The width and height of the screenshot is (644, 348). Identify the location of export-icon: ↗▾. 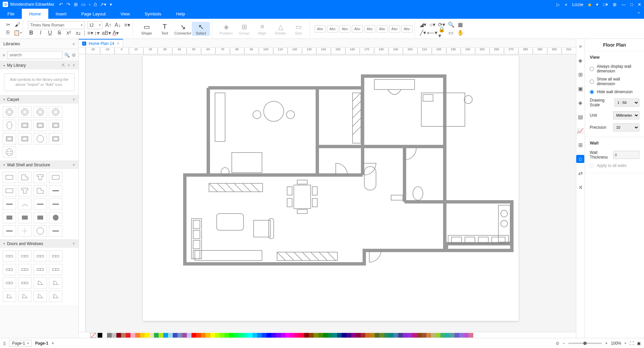
(103, 4).